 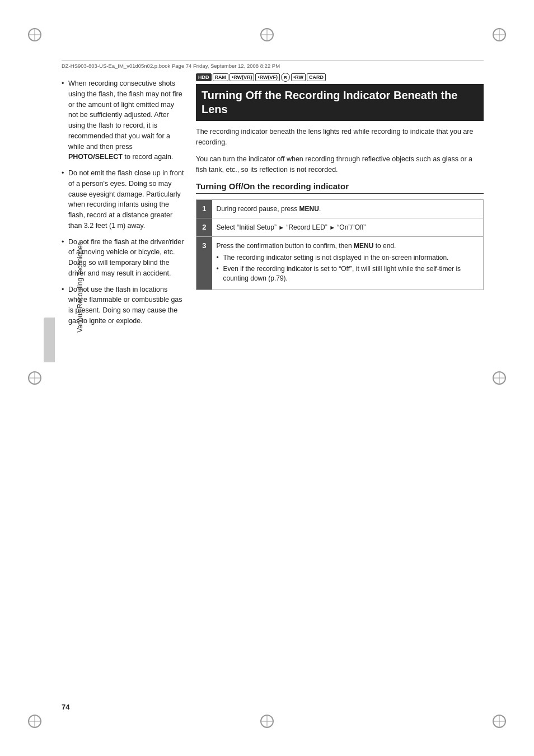 I want to click on step-content-3: Press the confirmation button to confirm…, so click(x=348, y=263).